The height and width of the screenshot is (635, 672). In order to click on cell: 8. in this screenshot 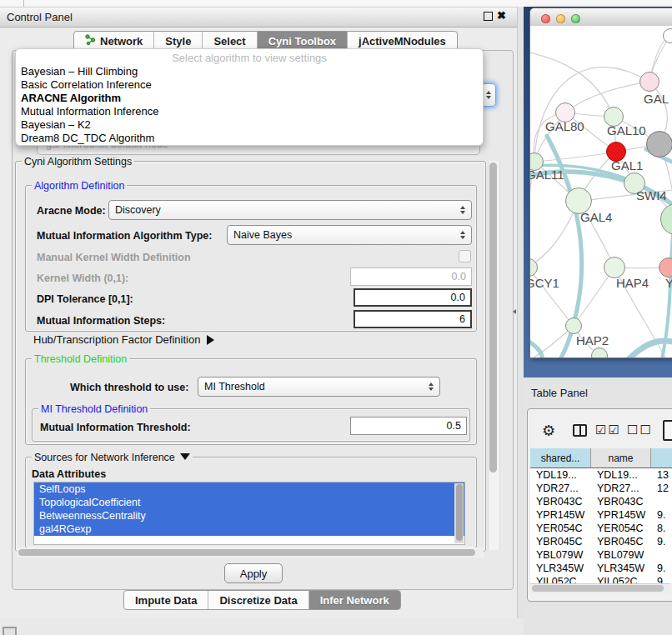, I will do `click(662, 528)`.